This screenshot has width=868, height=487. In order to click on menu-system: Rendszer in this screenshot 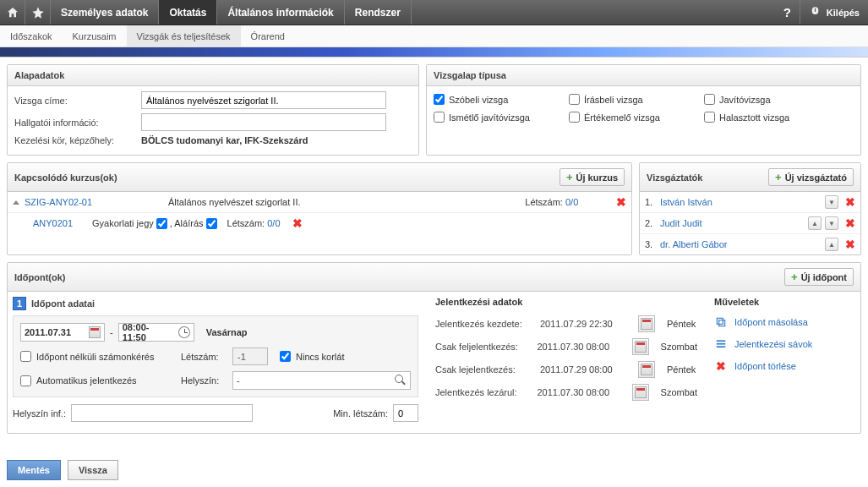, I will do `click(379, 12)`.